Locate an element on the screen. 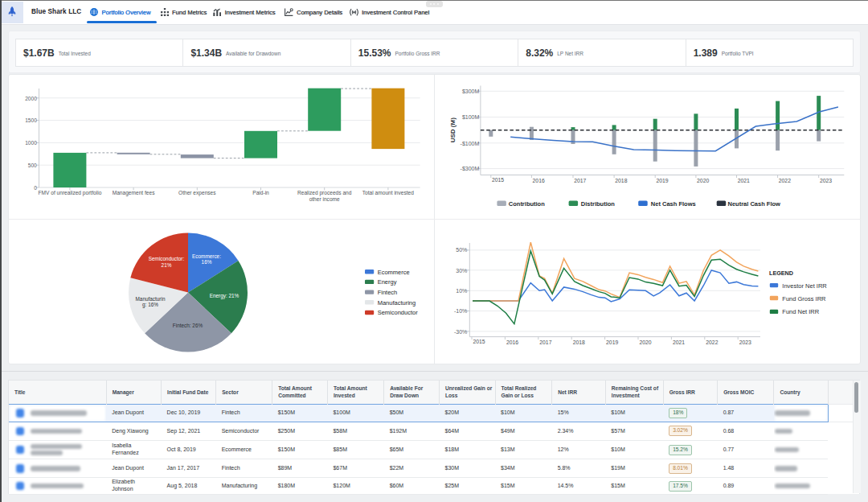 This screenshot has height=502, width=868. svg-text: Fintech: 26% is located at coordinates (188, 325).